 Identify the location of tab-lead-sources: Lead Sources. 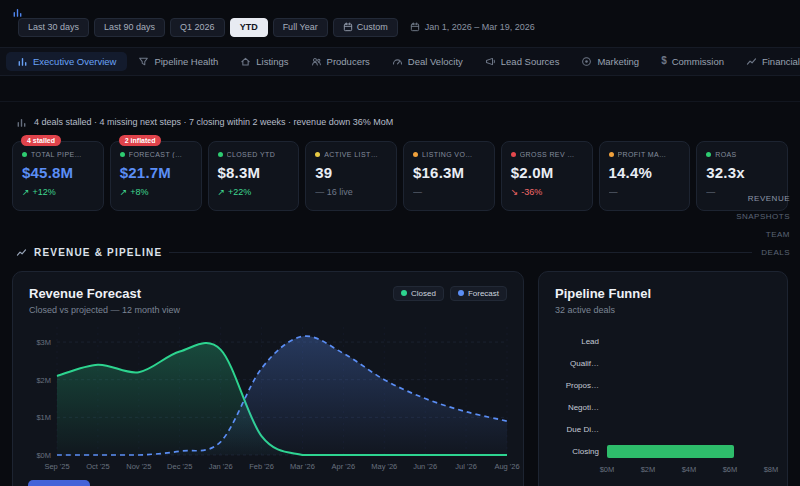
(522, 62).